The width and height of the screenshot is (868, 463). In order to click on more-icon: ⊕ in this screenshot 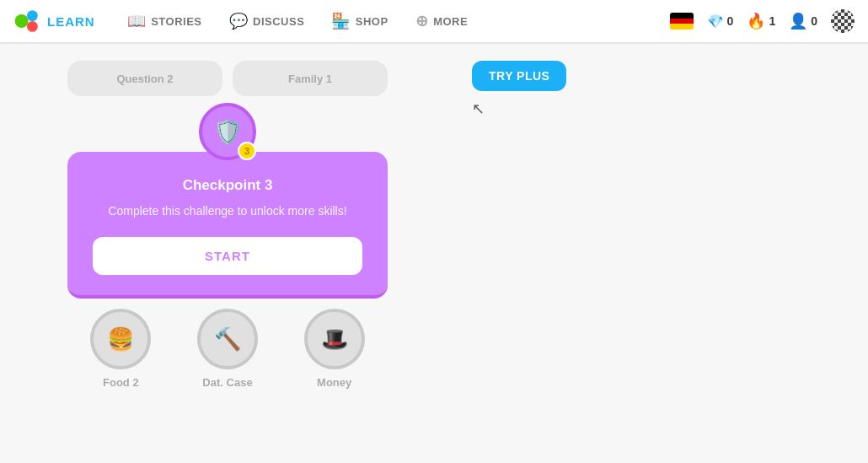, I will do `click(422, 21)`.